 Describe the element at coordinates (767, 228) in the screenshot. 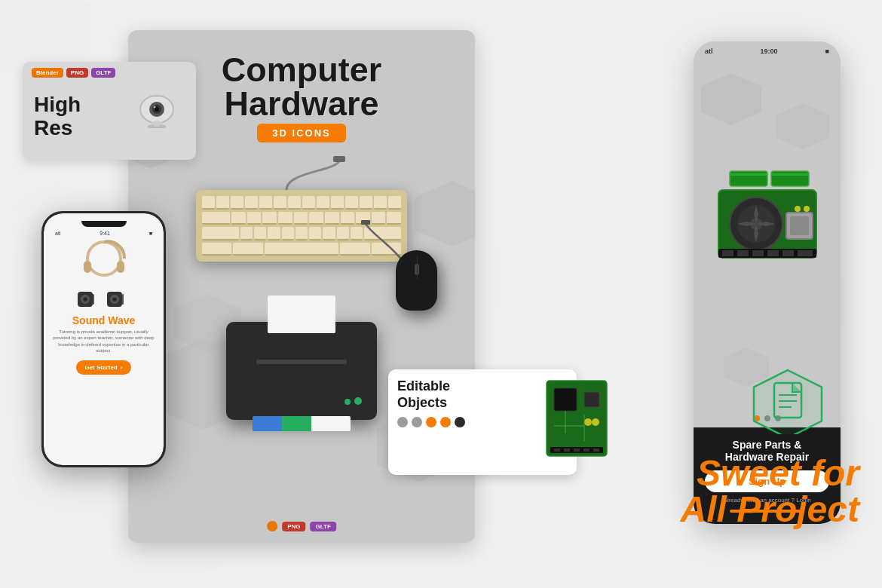

I see `gpu-svg` at that location.